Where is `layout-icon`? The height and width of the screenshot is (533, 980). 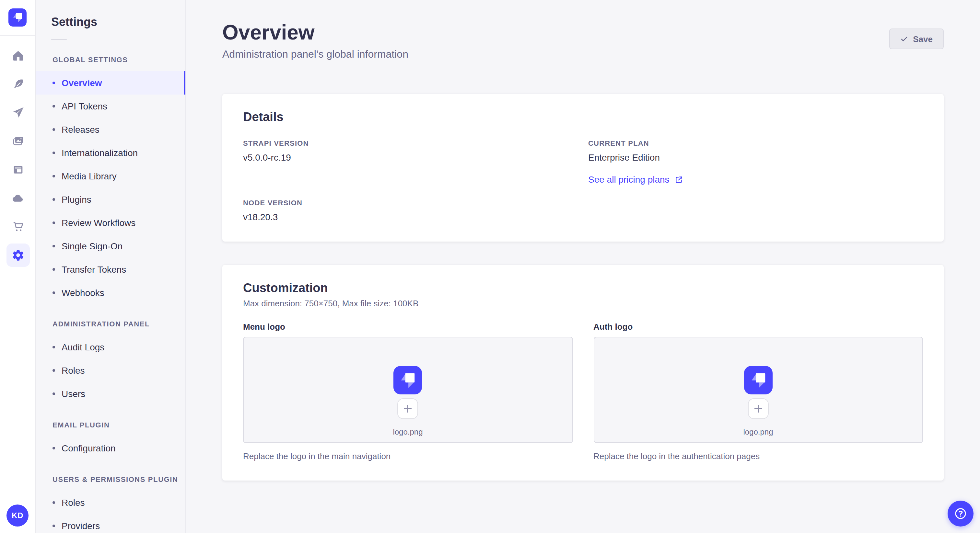
layout-icon is located at coordinates (18, 170).